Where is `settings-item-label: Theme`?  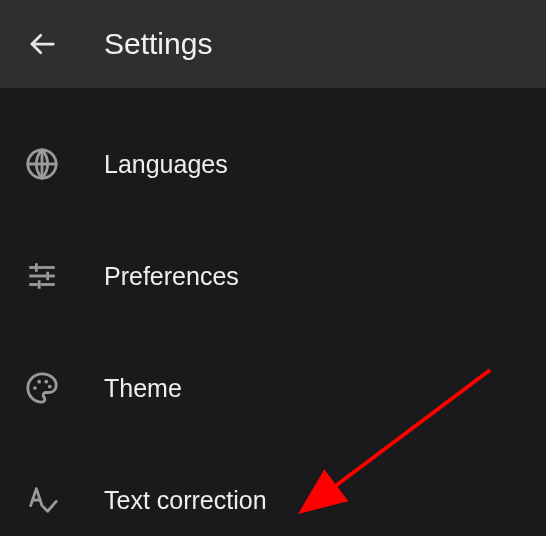
settings-item-label: Theme is located at coordinates (143, 388).